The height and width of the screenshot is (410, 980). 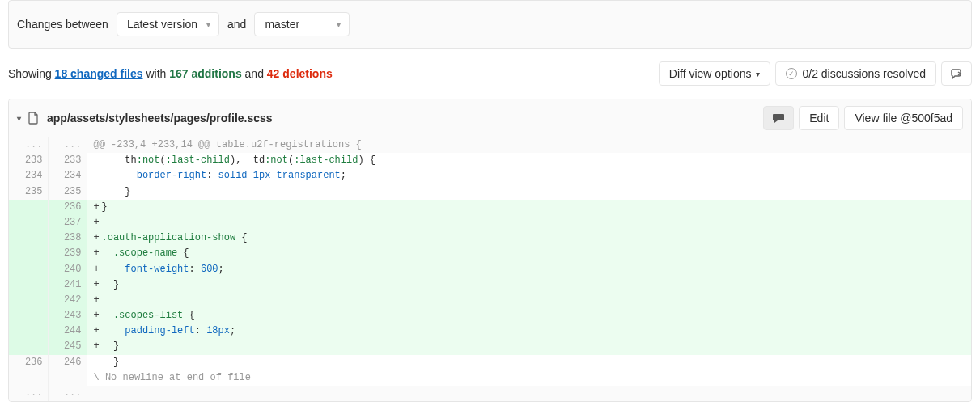 I want to click on table-row: 233233 th:not(:last-child), td:not(:last…, so click(x=490, y=160).